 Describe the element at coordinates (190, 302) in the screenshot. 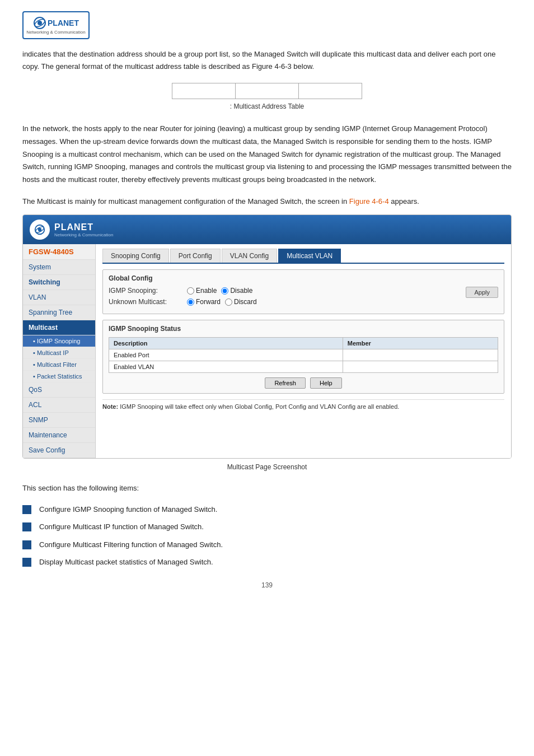

I see `unknown-multicast-forward-radio` at that location.